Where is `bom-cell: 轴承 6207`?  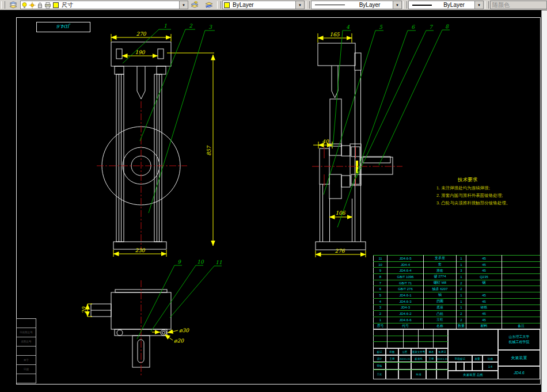 bom-cell: 轴承 6207 is located at coordinates (440, 289).